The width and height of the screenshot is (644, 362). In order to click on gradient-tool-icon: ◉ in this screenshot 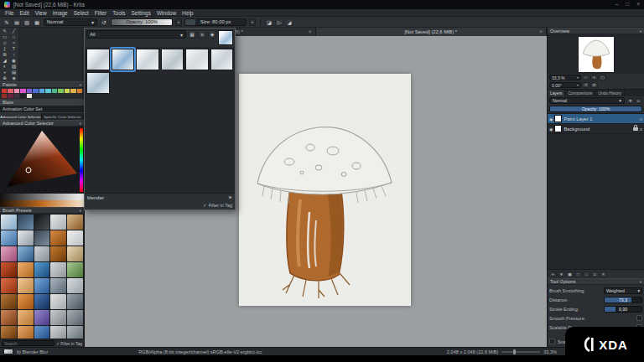, I will do `click(13, 60)`.